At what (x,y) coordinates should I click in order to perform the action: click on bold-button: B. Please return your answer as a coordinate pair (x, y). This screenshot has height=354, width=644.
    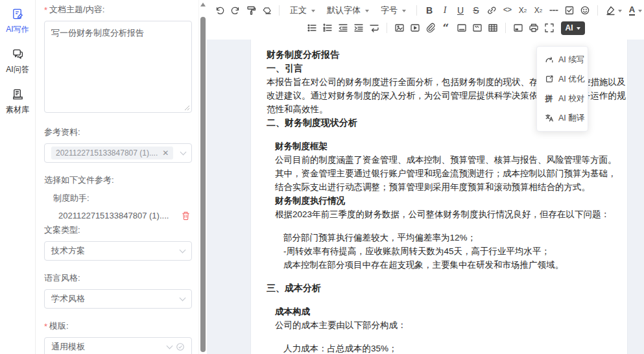
    Looking at the image, I should click on (429, 10).